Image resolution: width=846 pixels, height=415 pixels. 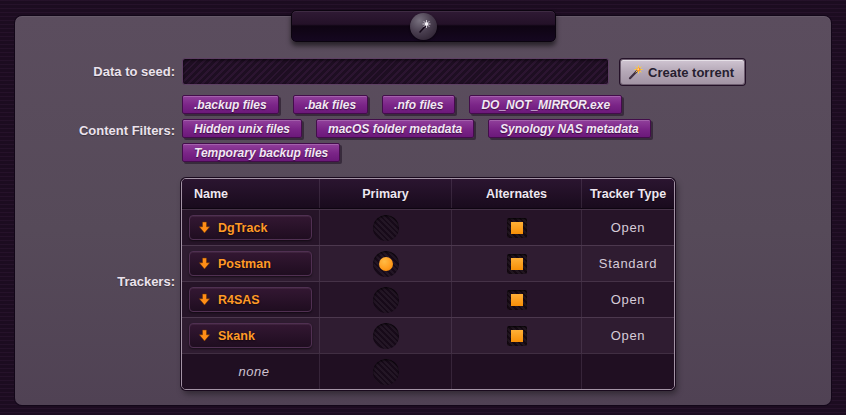 I want to click on tracker-row: R4SASOpen, so click(x=428, y=299).